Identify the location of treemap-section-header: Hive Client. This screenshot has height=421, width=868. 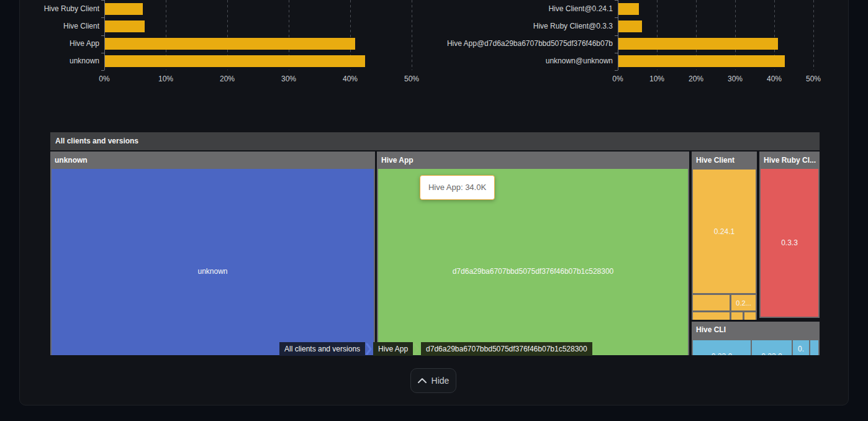
(724, 160).